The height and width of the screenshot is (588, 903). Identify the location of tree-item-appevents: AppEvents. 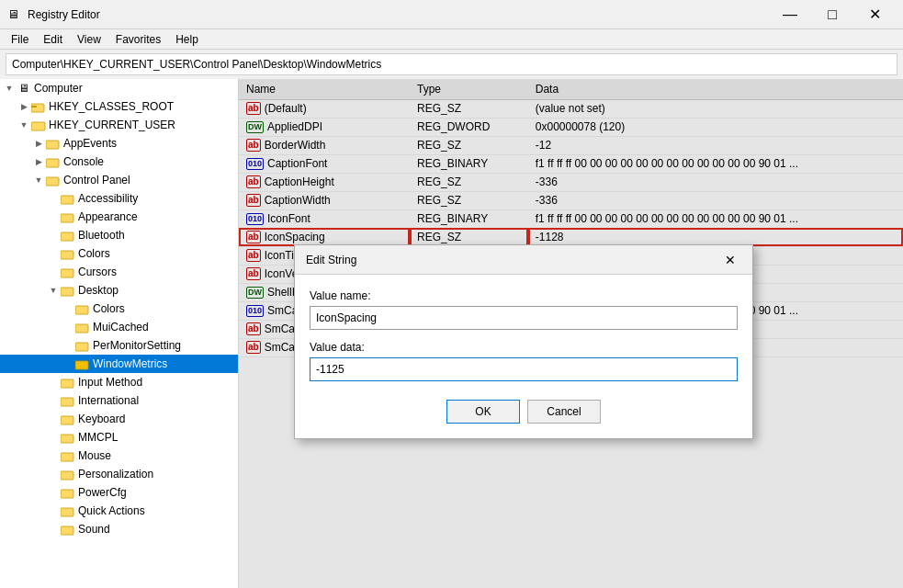
(119, 143).